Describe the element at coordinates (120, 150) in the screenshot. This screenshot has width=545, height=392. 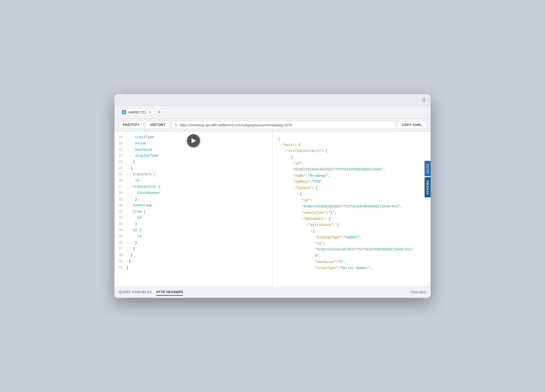
I see `line-num-21: 21` at that location.